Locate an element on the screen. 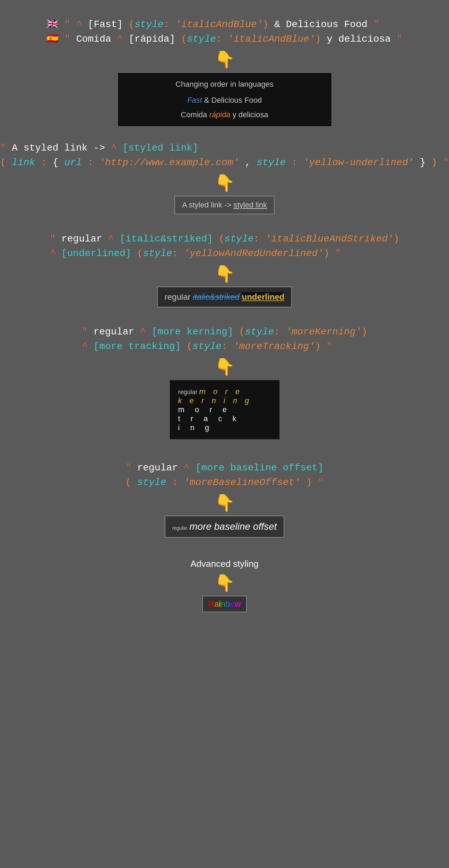 The height and width of the screenshot is (868, 449). underline-caret: ^ is located at coordinates (53, 253).